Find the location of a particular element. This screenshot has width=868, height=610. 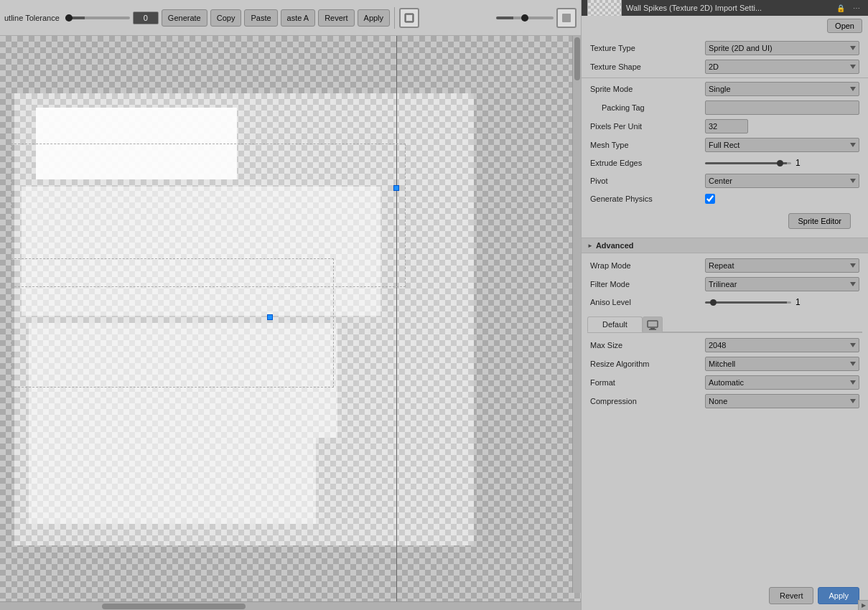

revert-button: Revert is located at coordinates (336, 18).